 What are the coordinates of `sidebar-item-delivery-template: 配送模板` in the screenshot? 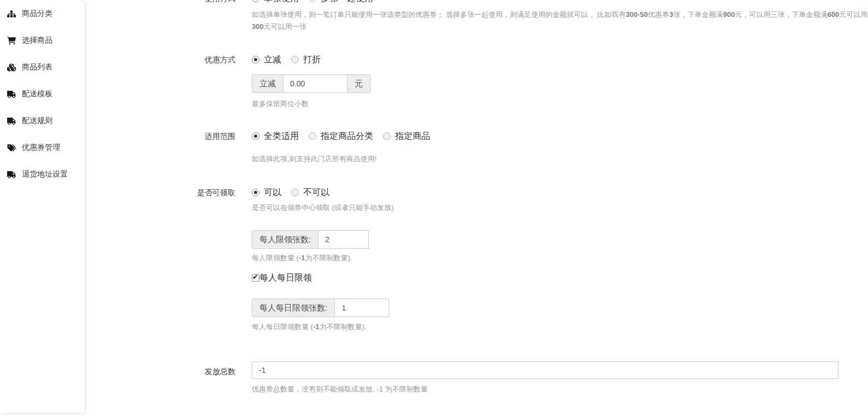 It's located at (43, 94).